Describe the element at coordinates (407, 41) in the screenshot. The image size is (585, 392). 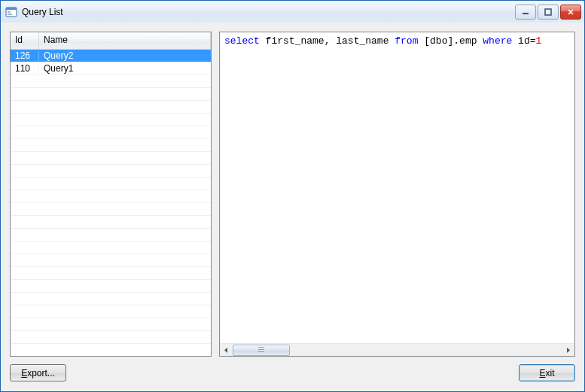
I see `sql-keyword: from` at that location.